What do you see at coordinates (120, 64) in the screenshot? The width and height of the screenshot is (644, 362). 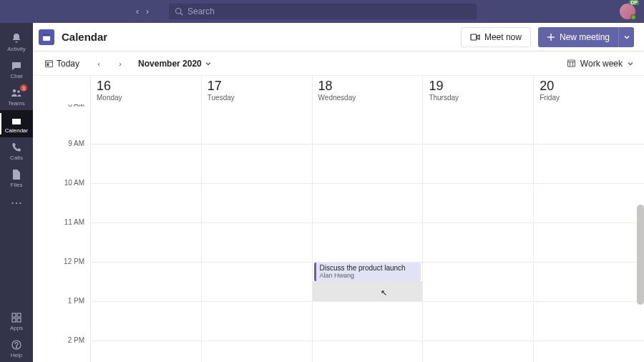 I see `chevron-right-icon: ›` at bounding box center [120, 64].